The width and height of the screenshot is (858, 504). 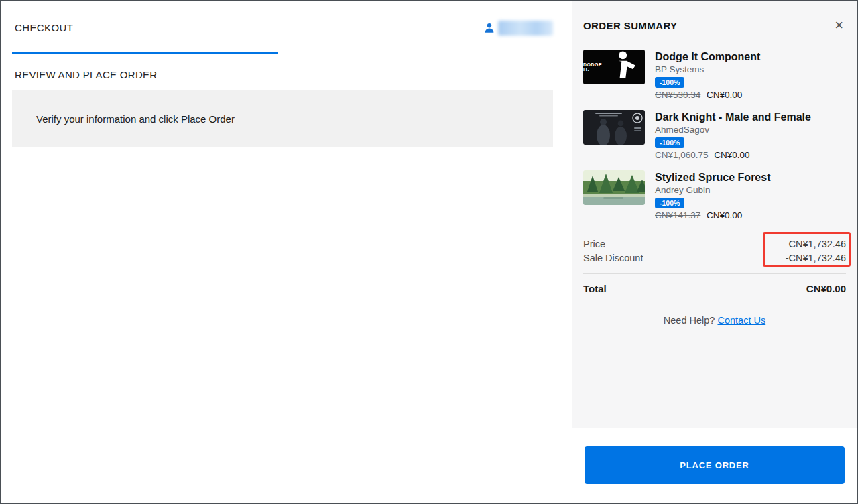 What do you see at coordinates (715, 465) in the screenshot?
I see `place-order-button: PLACE ORDER` at bounding box center [715, 465].